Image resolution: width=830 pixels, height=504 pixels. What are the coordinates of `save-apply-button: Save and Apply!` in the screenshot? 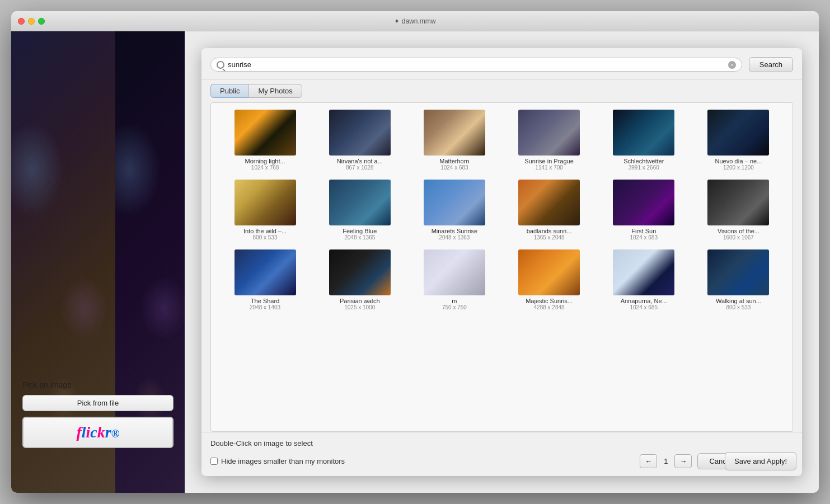 It's located at (761, 461).